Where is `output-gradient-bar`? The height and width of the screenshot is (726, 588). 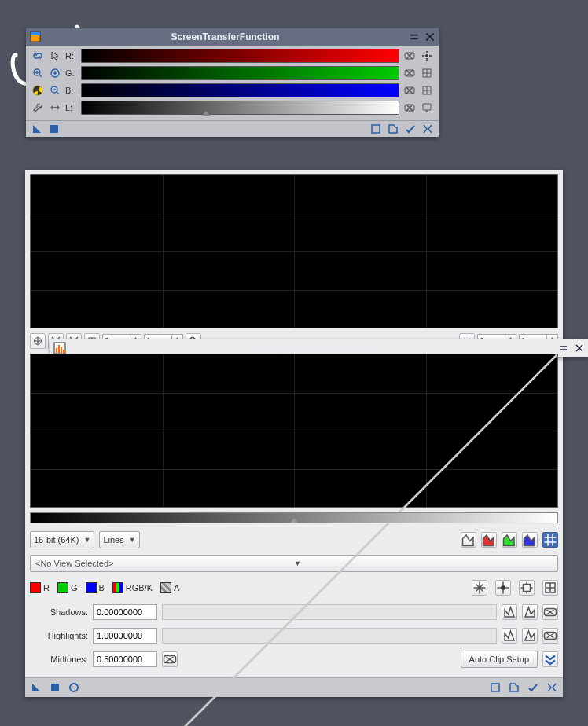 output-gradient-bar is located at coordinates (294, 518).